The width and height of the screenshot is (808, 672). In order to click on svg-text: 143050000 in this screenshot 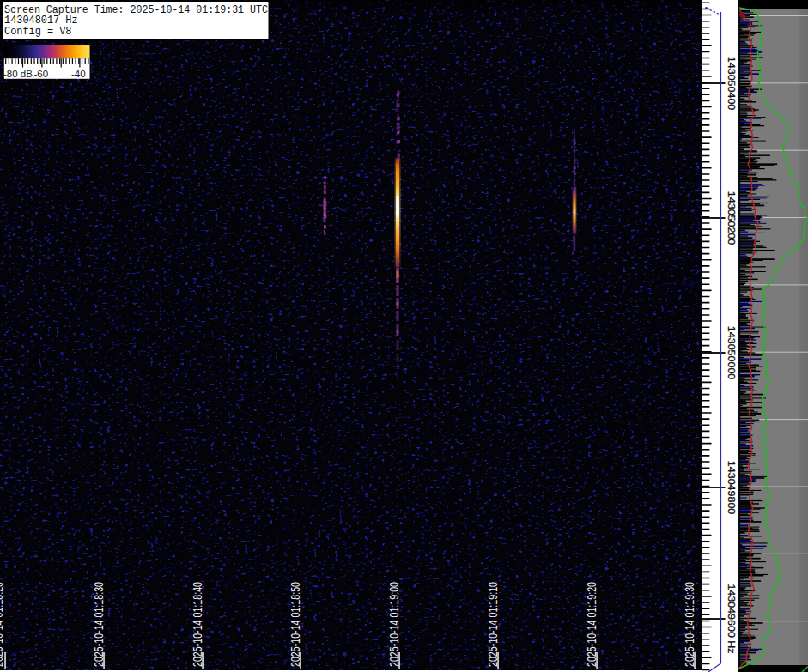, I will do `click(732, 354)`.